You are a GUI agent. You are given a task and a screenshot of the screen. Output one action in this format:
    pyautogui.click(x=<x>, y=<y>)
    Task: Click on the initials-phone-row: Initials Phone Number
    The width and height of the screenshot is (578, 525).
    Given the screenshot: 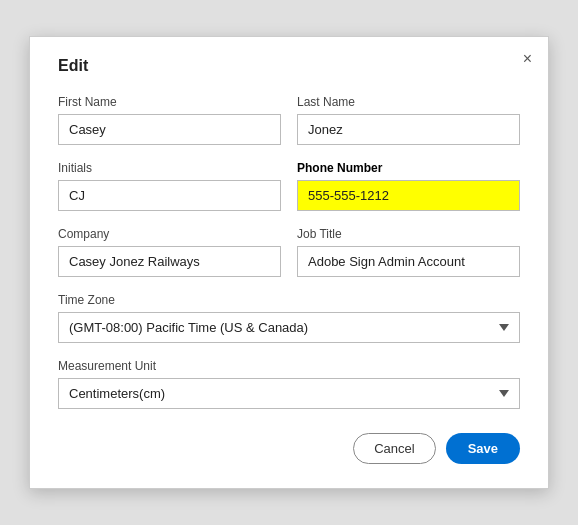 What is the action you would take?
    pyautogui.click(x=289, y=186)
    